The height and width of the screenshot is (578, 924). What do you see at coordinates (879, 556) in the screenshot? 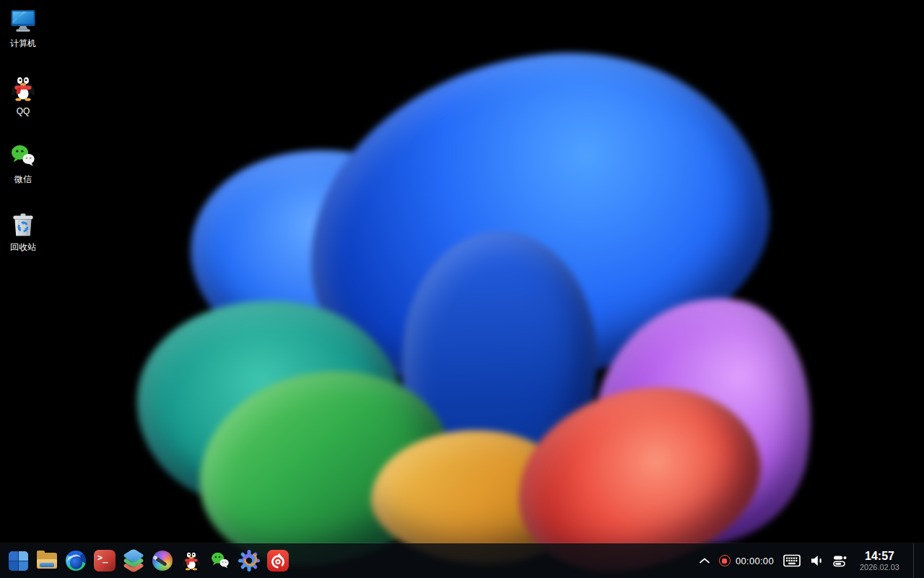
I see `clock-time: 14:57` at bounding box center [879, 556].